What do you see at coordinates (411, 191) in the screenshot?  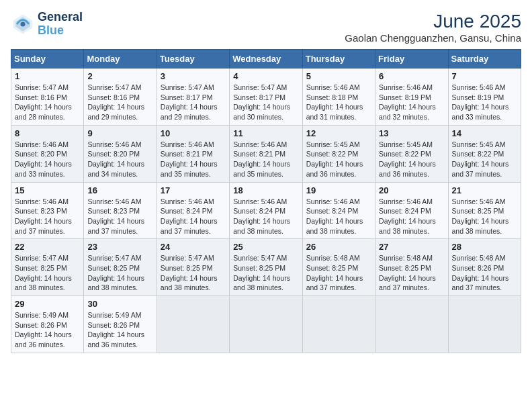 I see `day-number: 20` at bounding box center [411, 191].